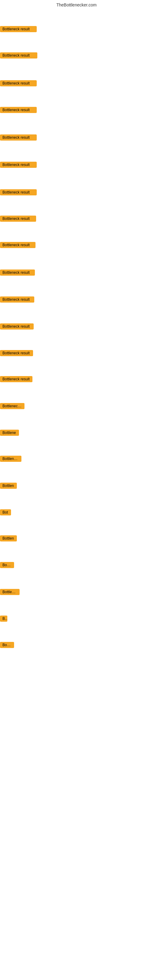  Describe the element at coordinates (5, 513) in the screenshot. I see `bottleneck-badge-row: Bot` at that location.